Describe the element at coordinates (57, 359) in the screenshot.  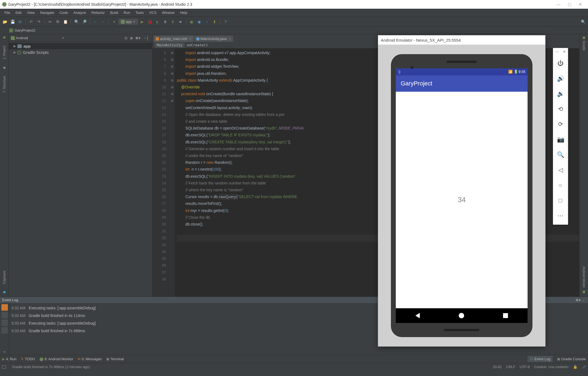
I see `tool-android-monitor: ⬤6: Android Monitor` at that location.